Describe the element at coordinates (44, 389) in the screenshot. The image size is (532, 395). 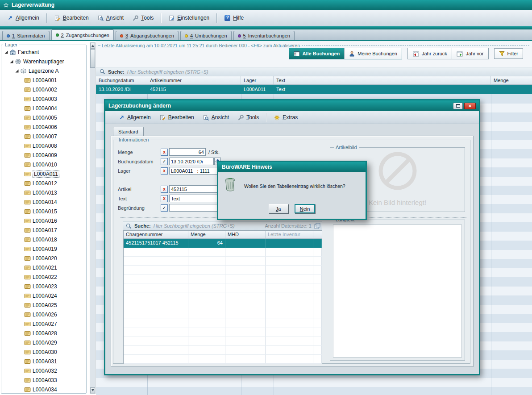
I see `tree-bin-l000a034: L000A034` at that location.